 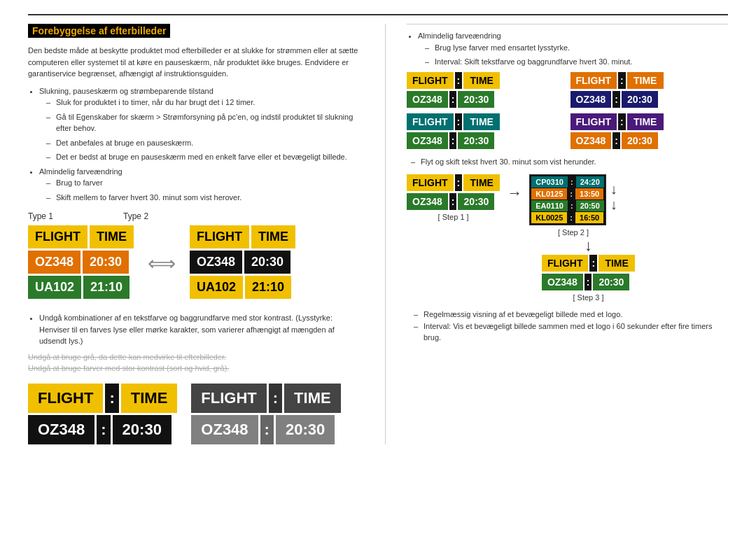 What do you see at coordinates (571, 194) in the screenshot?
I see `sr2-colon: :` at bounding box center [571, 194].